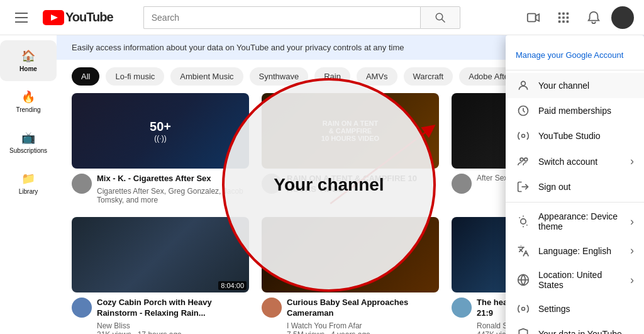 This screenshot has width=644, height=334. I want to click on filter-chip-rain: Rain, so click(332, 77).